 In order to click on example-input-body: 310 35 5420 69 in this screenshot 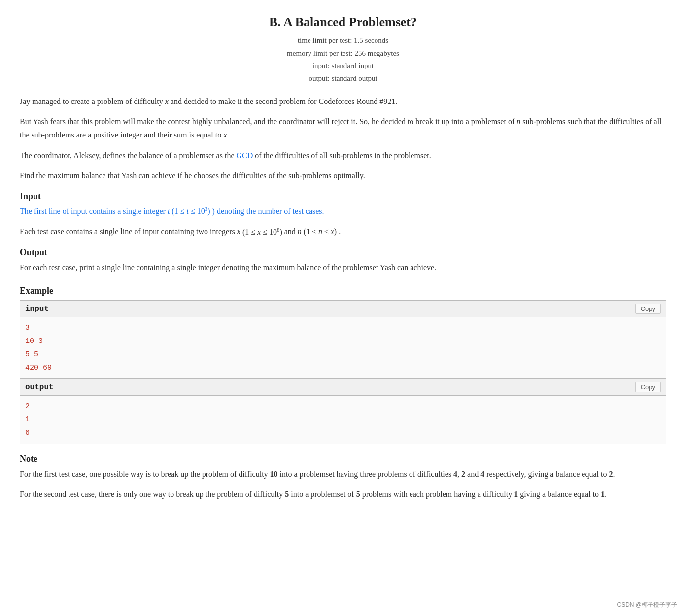, I will do `click(343, 348)`.